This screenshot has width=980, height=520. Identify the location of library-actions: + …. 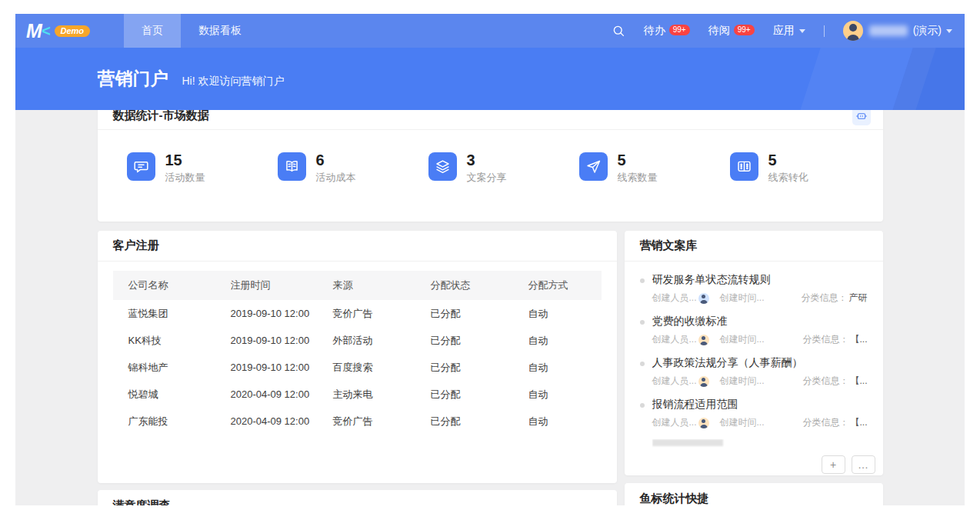
(754, 463).